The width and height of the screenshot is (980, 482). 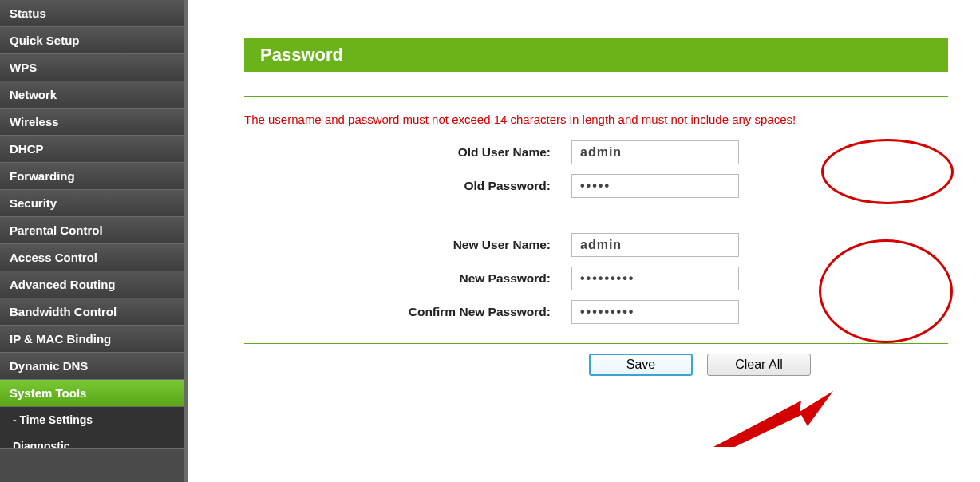 I want to click on label-confirm-pass: Confirm New Password:, so click(x=408, y=312).